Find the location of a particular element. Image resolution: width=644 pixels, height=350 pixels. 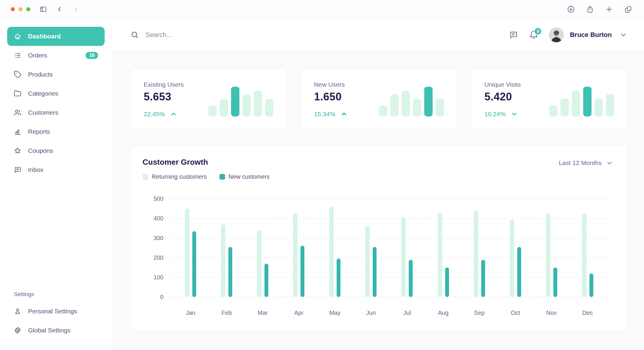

month-group-nov: Nov is located at coordinates (552, 255).